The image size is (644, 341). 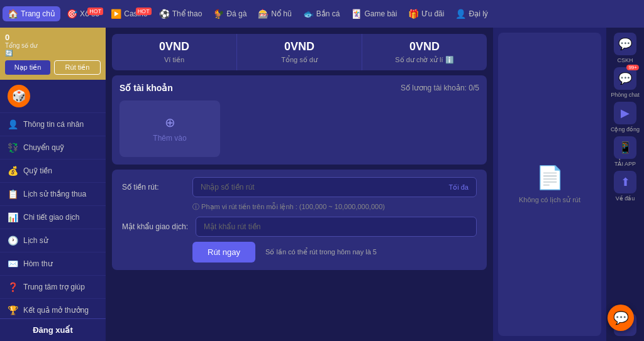 I want to click on sidebar-item-quy-tien: 💰 Quỹ tiền, so click(x=53, y=171).